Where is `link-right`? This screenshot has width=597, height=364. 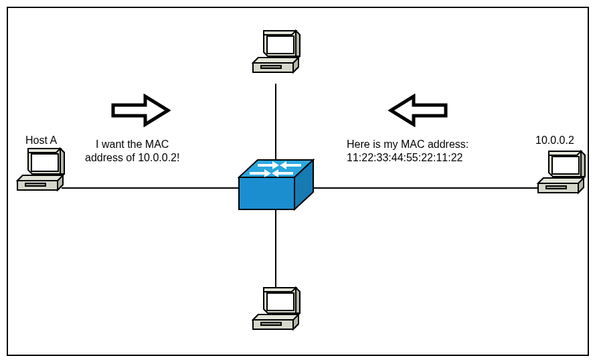
link-right is located at coordinates (425, 188).